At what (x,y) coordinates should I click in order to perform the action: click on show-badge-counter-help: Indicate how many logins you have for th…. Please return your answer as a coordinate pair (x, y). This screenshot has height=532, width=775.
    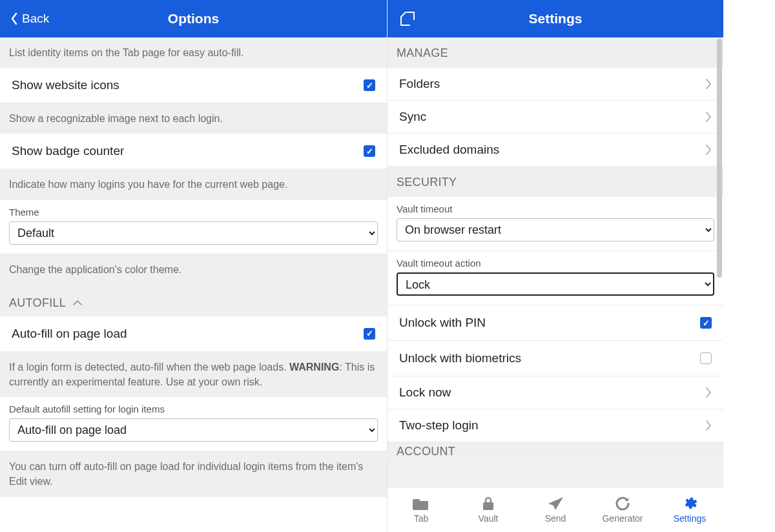
    Looking at the image, I should click on (194, 185).